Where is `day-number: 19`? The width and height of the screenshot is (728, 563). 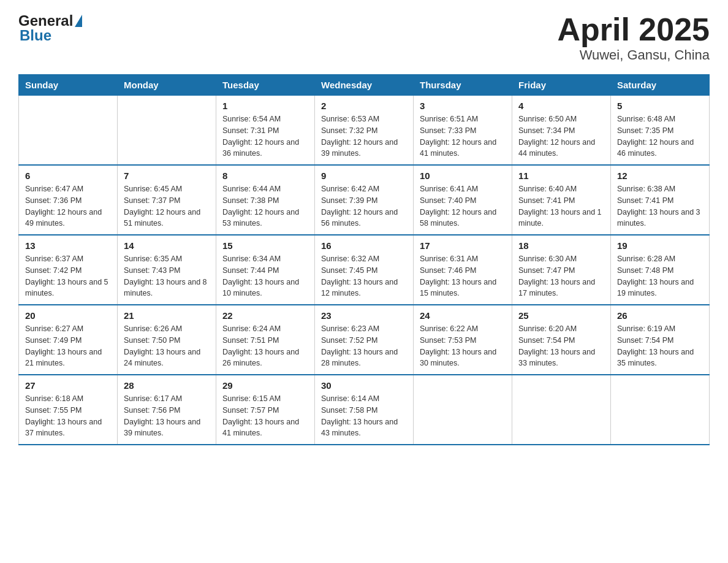
day-number: 19 is located at coordinates (660, 245).